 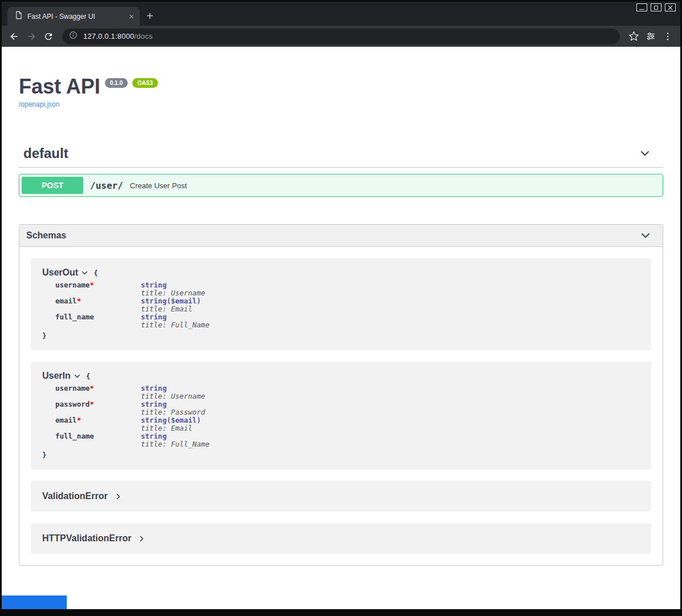 What do you see at coordinates (341, 376) in the screenshot?
I see `model-userin-toggle: UserIn {` at bounding box center [341, 376].